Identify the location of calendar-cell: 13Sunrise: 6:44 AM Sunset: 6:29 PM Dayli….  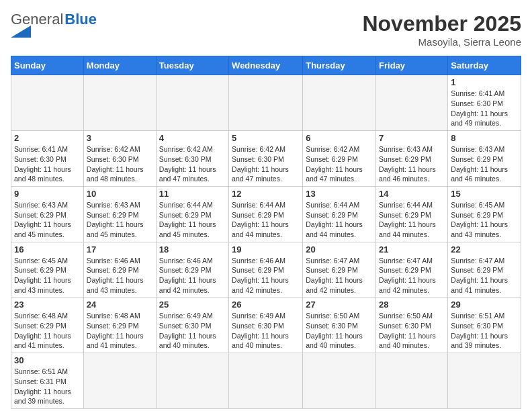
(340, 214).